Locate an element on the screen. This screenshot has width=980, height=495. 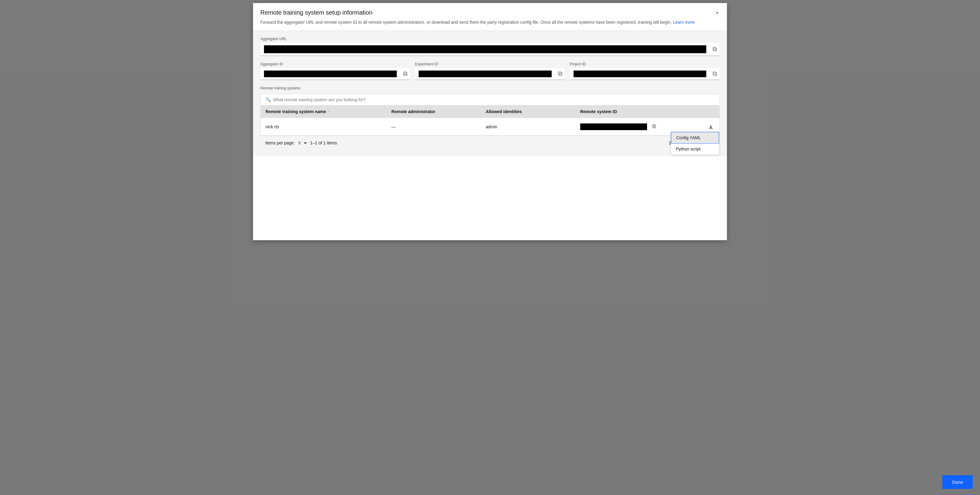
system-id-mask is located at coordinates (614, 127).